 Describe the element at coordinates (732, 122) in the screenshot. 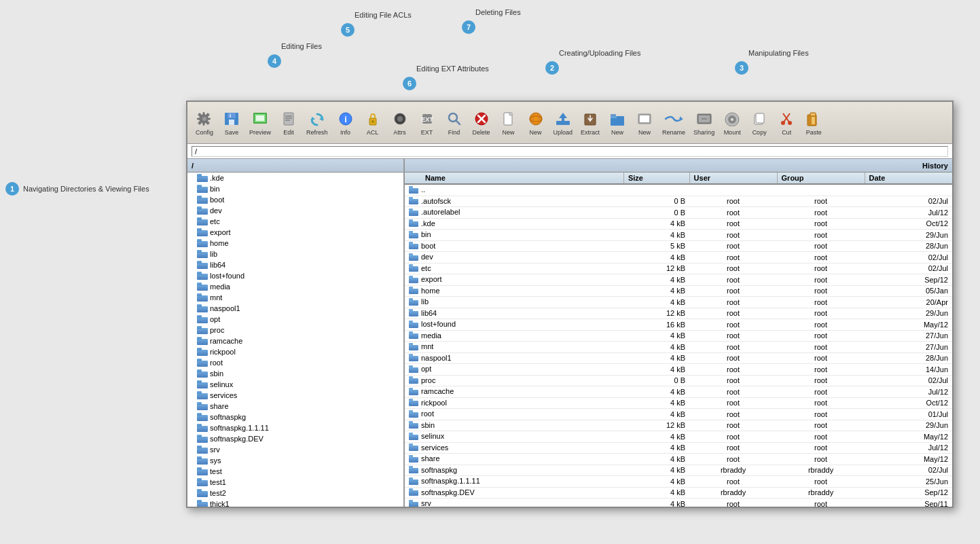

I see `mount-button: Mount` at that location.